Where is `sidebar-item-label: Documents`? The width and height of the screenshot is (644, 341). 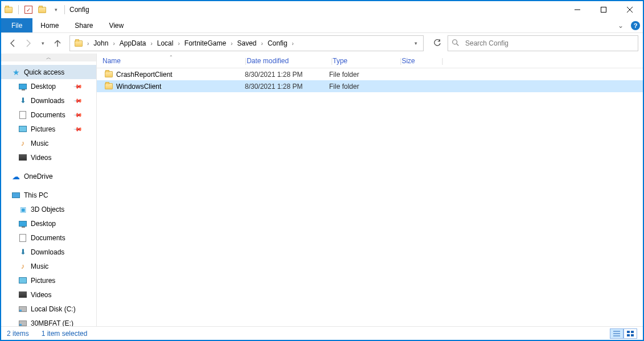
sidebar-item-label: Documents is located at coordinates (48, 238).